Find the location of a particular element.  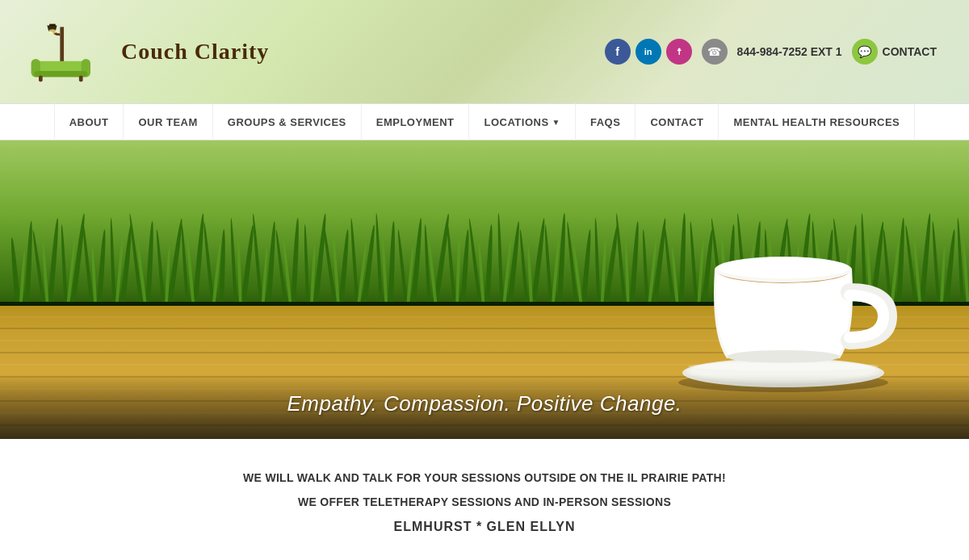

instagram-link: ☨ is located at coordinates (679, 52).